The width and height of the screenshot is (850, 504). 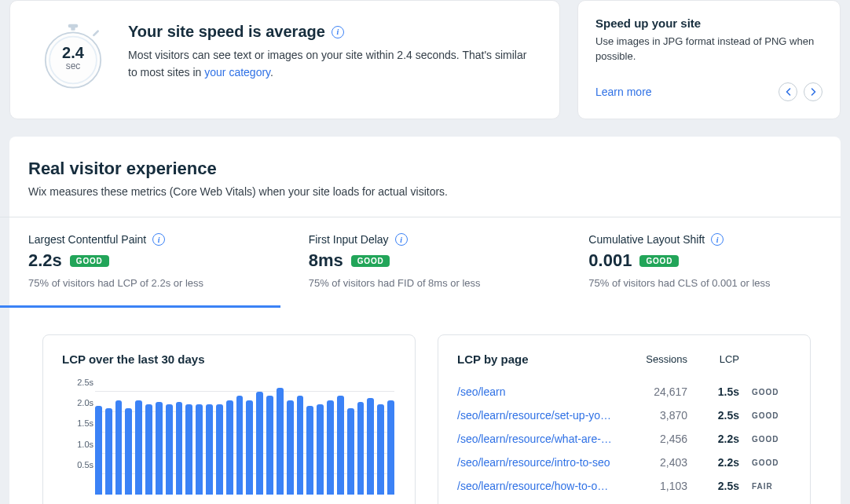 What do you see at coordinates (624, 439) in the screenshot?
I see `table-row: /seo/learn/resource/what-are-…2,4562.2sG…` at bounding box center [624, 439].